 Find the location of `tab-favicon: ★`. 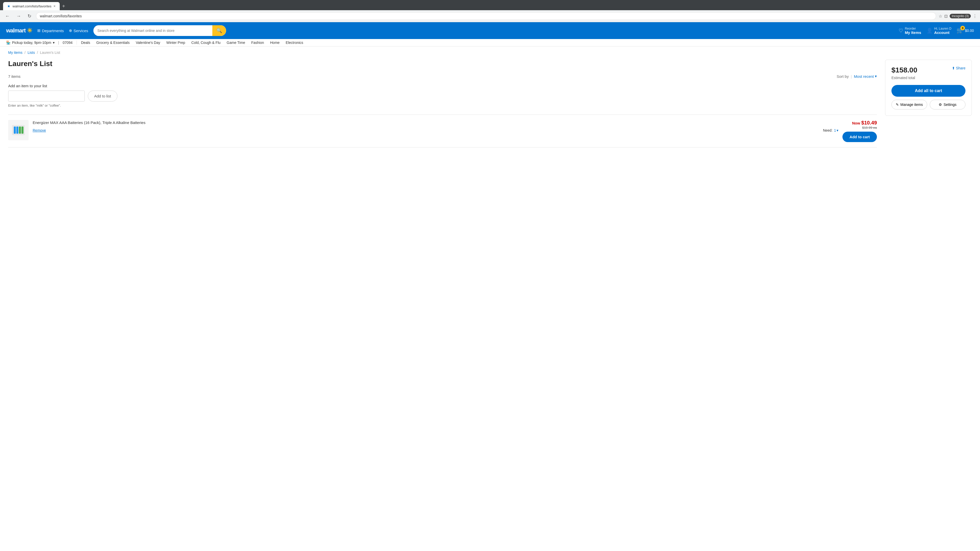

tab-favicon: ★ is located at coordinates (9, 6).